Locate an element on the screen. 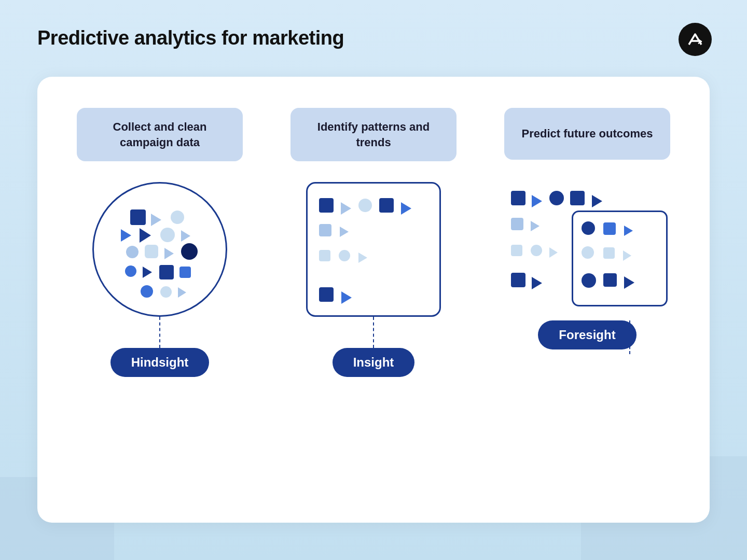 The width and height of the screenshot is (747, 560). fore-tri2 is located at coordinates (597, 201).